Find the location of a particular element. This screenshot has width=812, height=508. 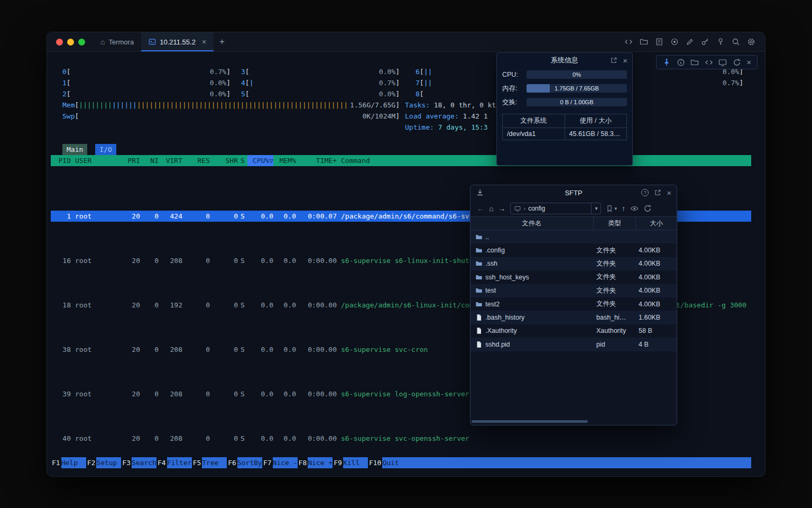

settings-icon is located at coordinates (751, 42).